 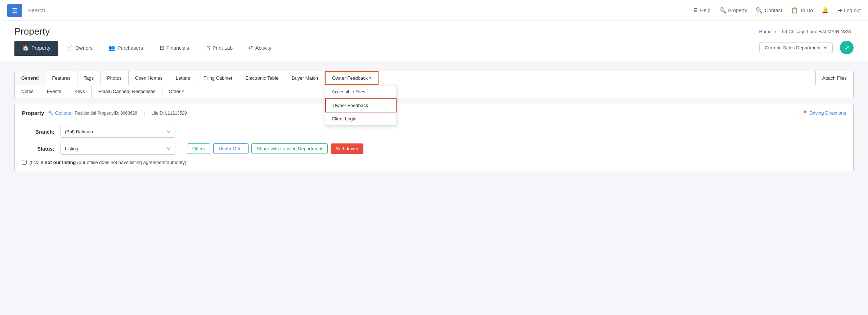 What do you see at coordinates (118, 132) in the screenshot?
I see `branch-select: (Bal) Balmain` at bounding box center [118, 132].